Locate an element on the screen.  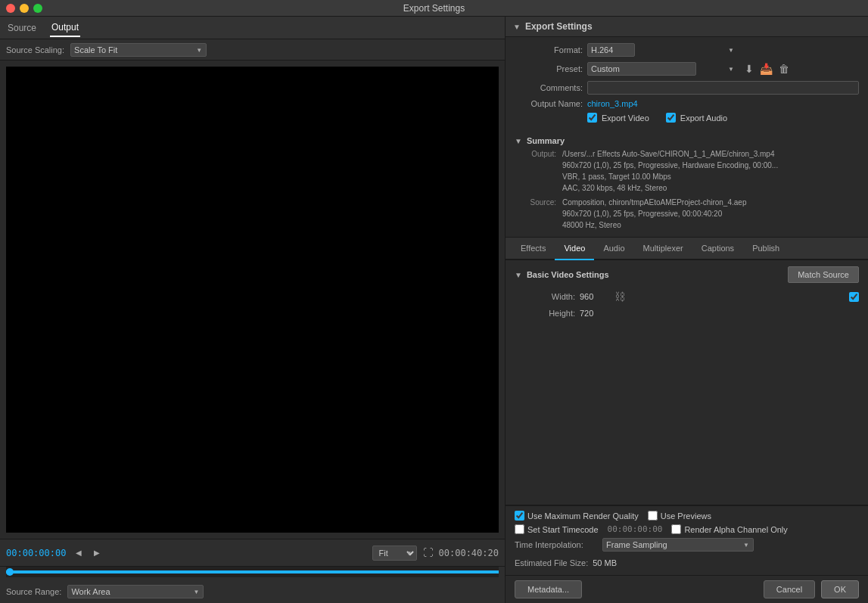
close-button is located at coordinates (11, 8).